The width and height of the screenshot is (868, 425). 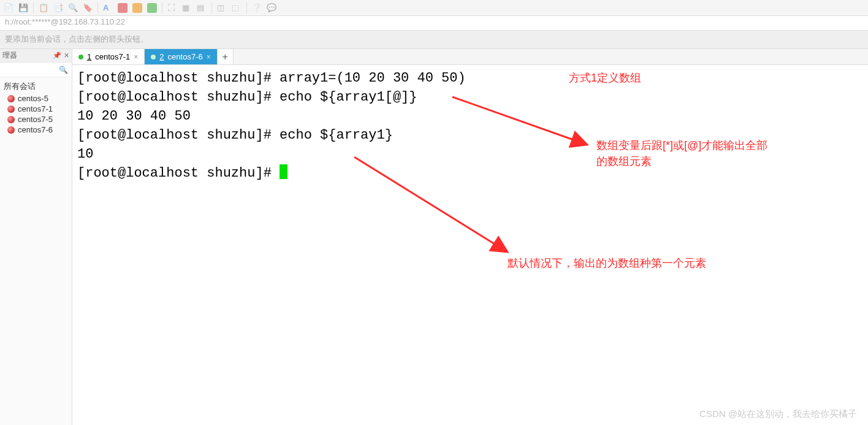 What do you see at coordinates (9, 8) in the screenshot?
I see `toolbar-icon: 📄` at bounding box center [9, 8].